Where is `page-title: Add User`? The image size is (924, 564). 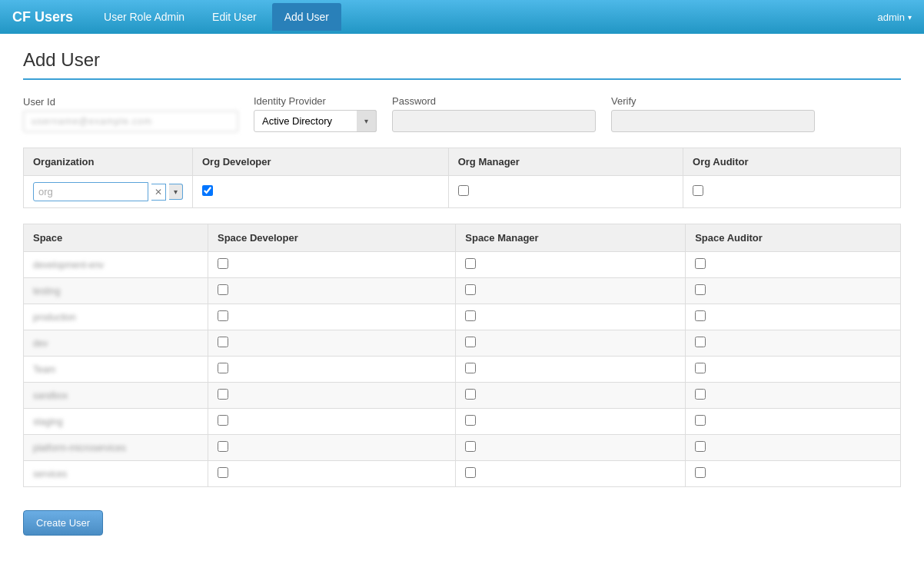
page-title: Add User is located at coordinates (462, 65).